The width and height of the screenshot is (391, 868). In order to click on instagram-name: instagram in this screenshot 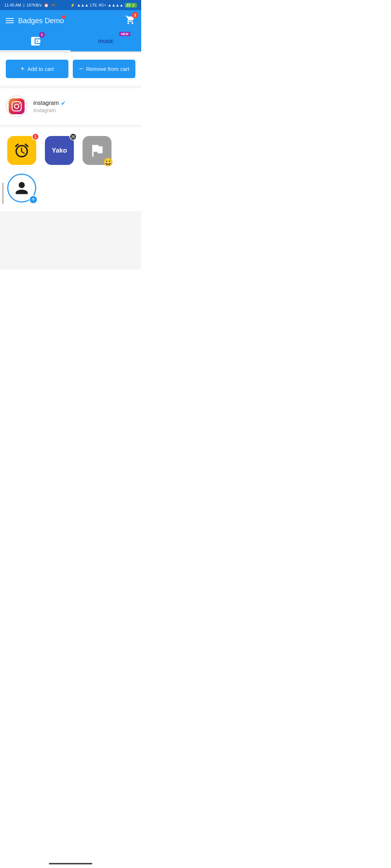, I will do `click(46, 103)`.